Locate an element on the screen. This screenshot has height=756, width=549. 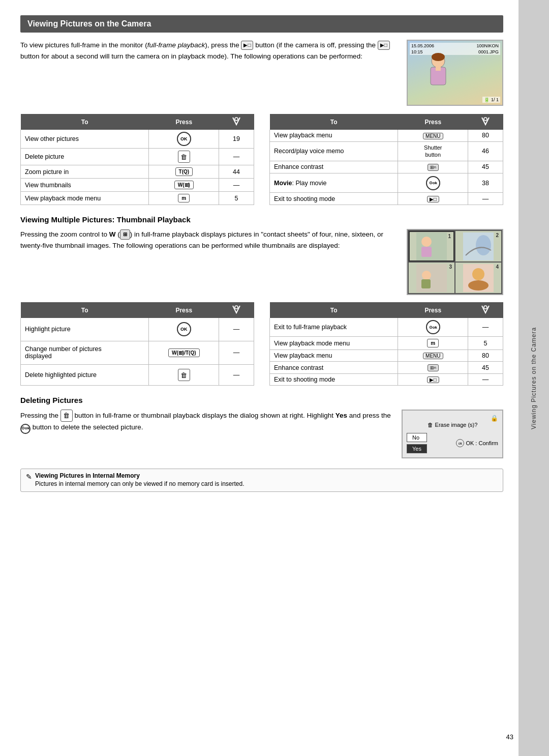
thumb-num-3: 3 is located at coordinates (450, 267).